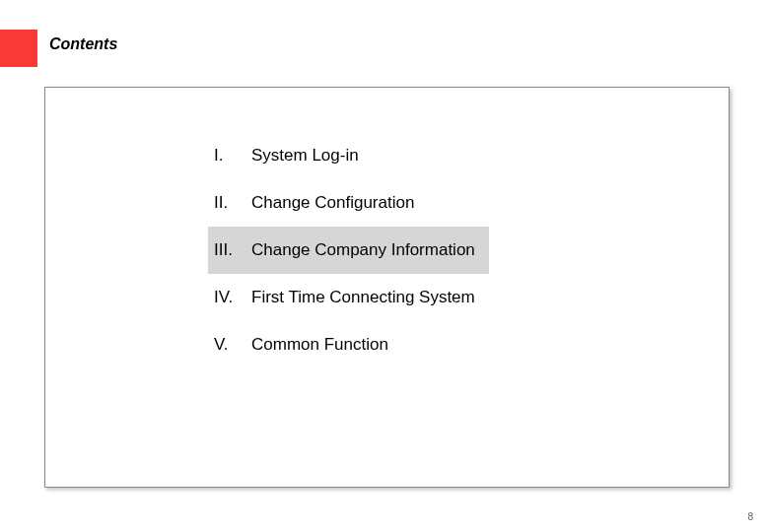 This screenshot has height=532, width=769. What do you see at coordinates (233, 298) in the screenshot?
I see `toc-item-number: IV.` at bounding box center [233, 298].